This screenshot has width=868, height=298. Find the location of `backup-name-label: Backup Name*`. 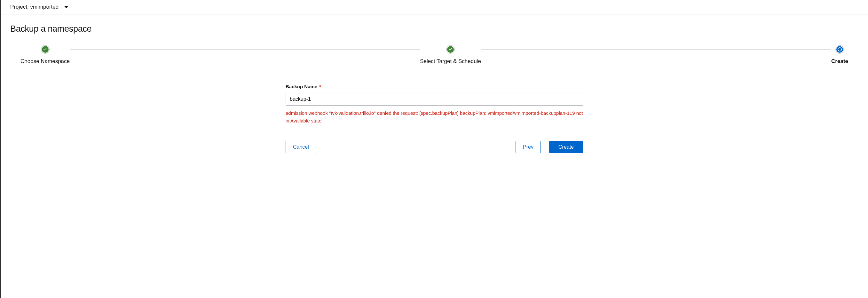

backup-name-label: Backup Name* is located at coordinates (303, 87).